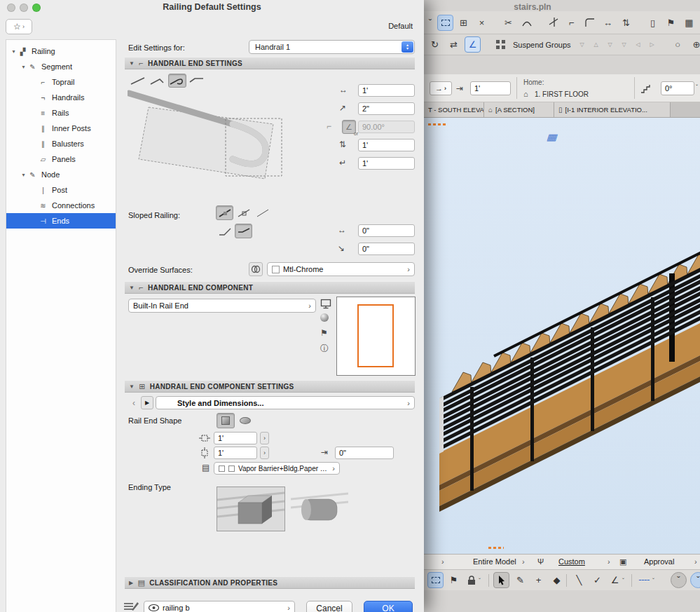 This screenshot has height=612, width=700. I want to click on shape-square-button, so click(226, 421).